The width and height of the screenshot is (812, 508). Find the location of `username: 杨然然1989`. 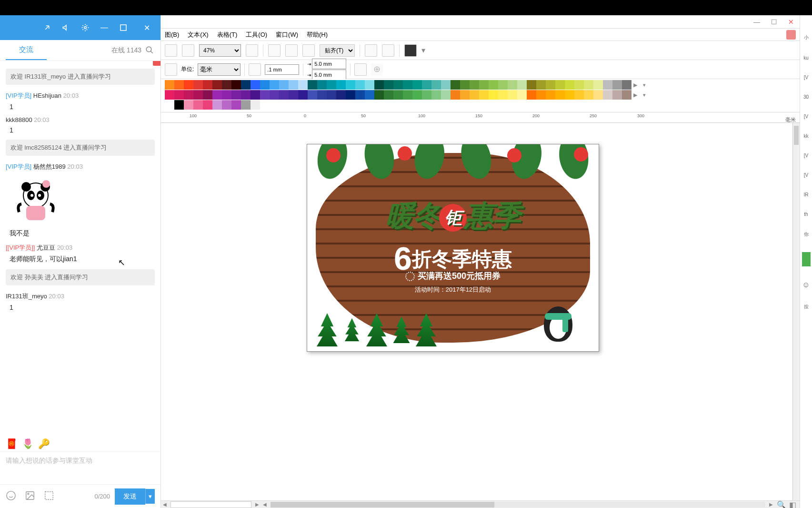

username: 杨然然1989 is located at coordinates (50, 167).